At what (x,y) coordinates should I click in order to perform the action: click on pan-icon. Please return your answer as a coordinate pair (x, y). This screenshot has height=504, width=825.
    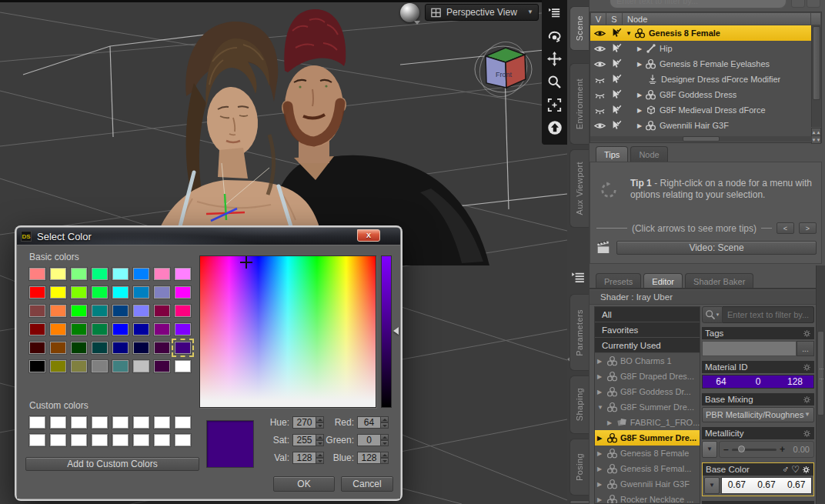
    Looking at the image, I should click on (555, 58).